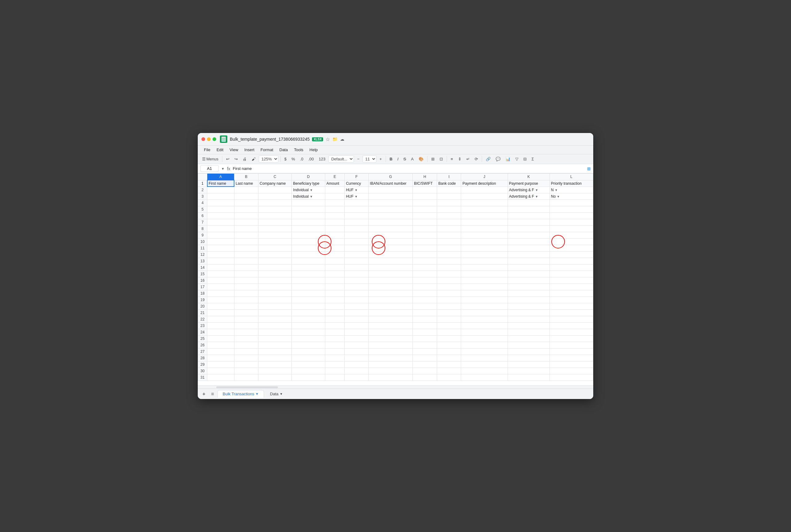 Image resolution: width=791 pixels, height=532 pixels. What do you see at coordinates (449, 183) in the screenshot?
I see `cell-i1: Bank code` at bounding box center [449, 183].